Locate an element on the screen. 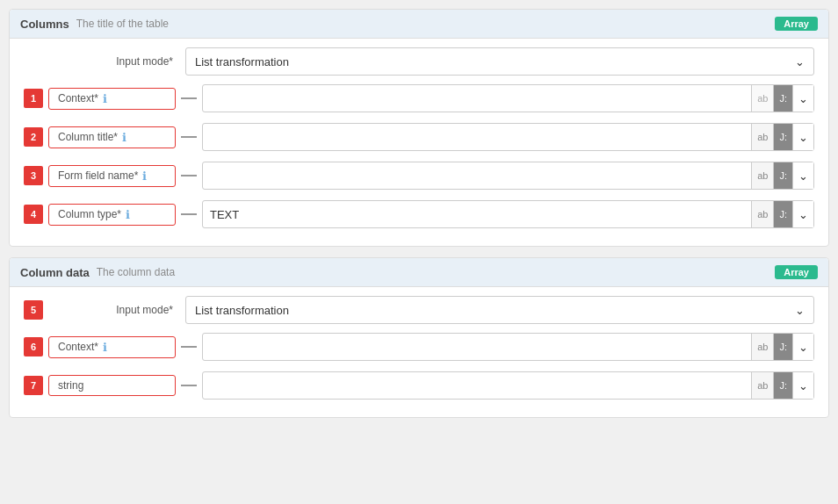 The width and height of the screenshot is (838, 504). field-label-string: string is located at coordinates (112, 385).